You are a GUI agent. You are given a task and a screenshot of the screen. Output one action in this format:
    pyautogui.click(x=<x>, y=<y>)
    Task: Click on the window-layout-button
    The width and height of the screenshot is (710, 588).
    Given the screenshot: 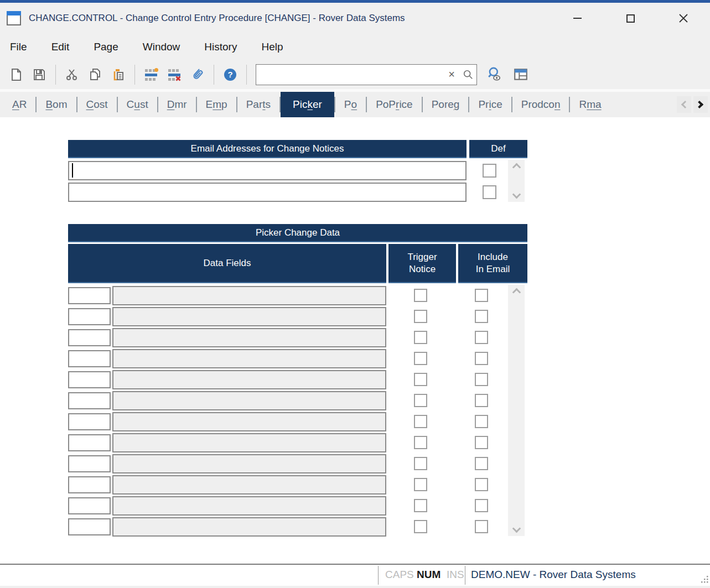 What is the action you would take?
    pyautogui.click(x=521, y=75)
    